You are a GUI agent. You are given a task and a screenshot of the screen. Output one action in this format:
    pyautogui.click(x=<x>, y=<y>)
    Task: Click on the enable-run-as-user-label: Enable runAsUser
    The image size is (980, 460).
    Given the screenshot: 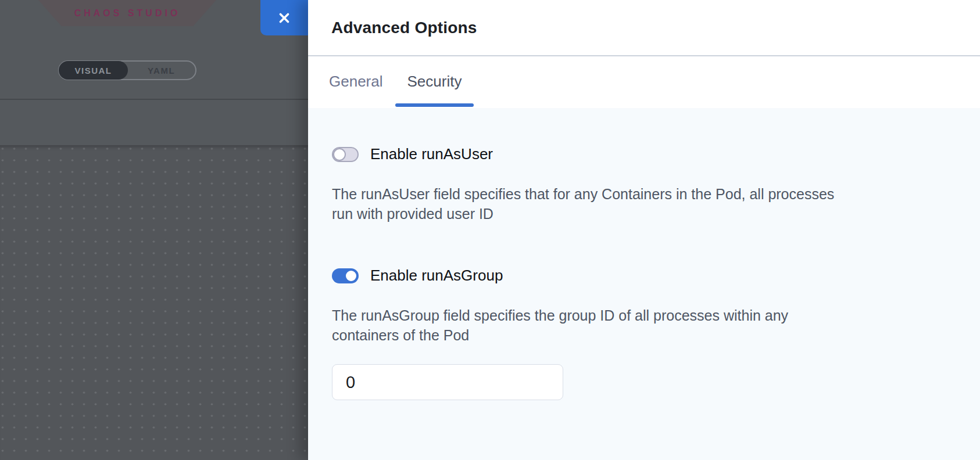 What is the action you would take?
    pyautogui.click(x=431, y=154)
    